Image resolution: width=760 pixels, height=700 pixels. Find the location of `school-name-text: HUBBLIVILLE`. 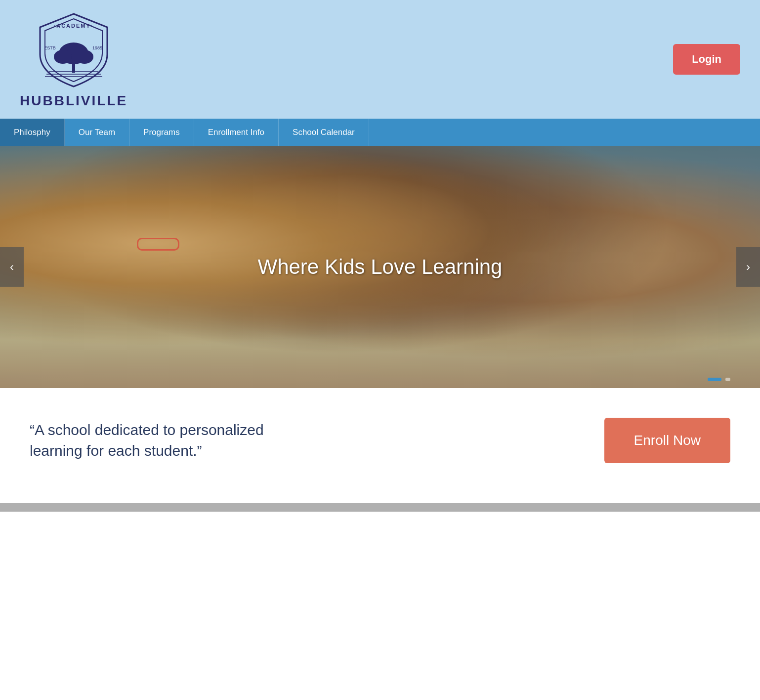

school-name-text: HUBBLIVILLE is located at coordinates (74, 101).